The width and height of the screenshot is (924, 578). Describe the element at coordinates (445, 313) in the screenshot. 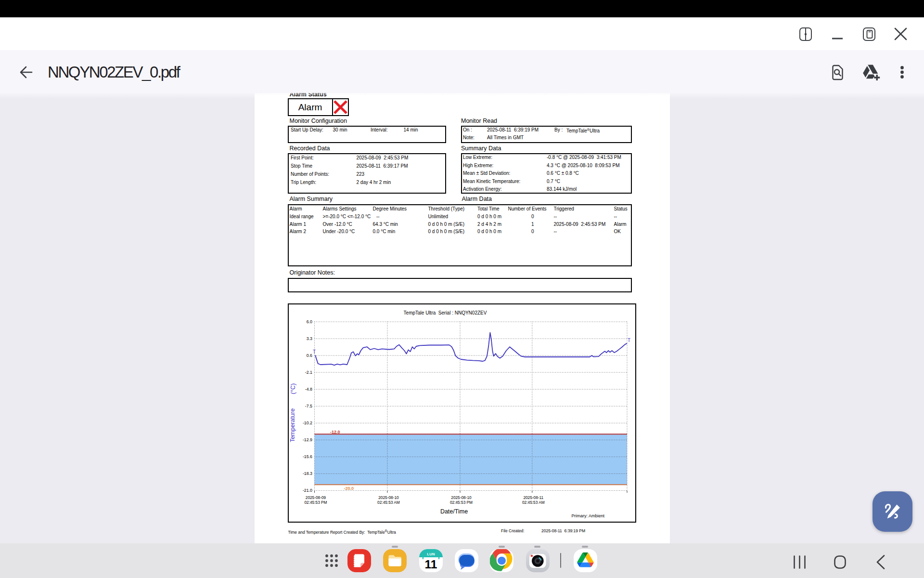

I see `svg-text:TempTale Ultra Serial : NNQYN: TempTale Ultra Serial : NNQYN02ZEV` at that location.